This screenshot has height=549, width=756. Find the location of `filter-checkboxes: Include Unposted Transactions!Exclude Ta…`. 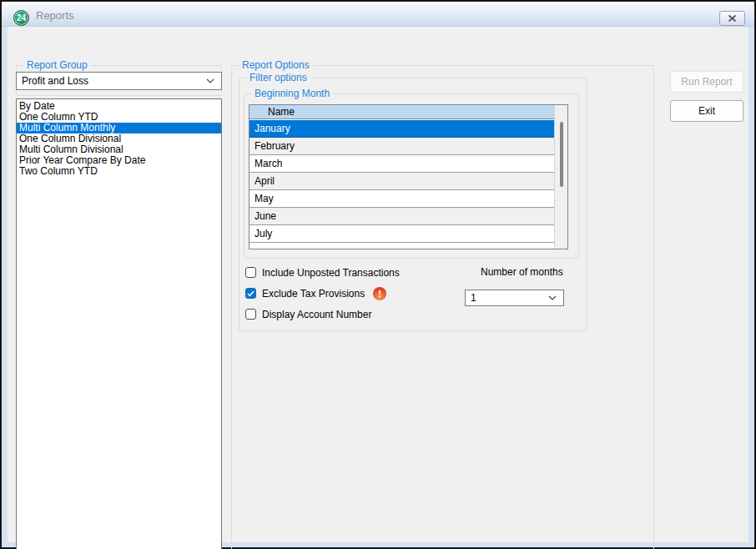

filter-checkboxes: Include Unposted Transactions!Exclude Ta… is located at coordinates (322, 294).